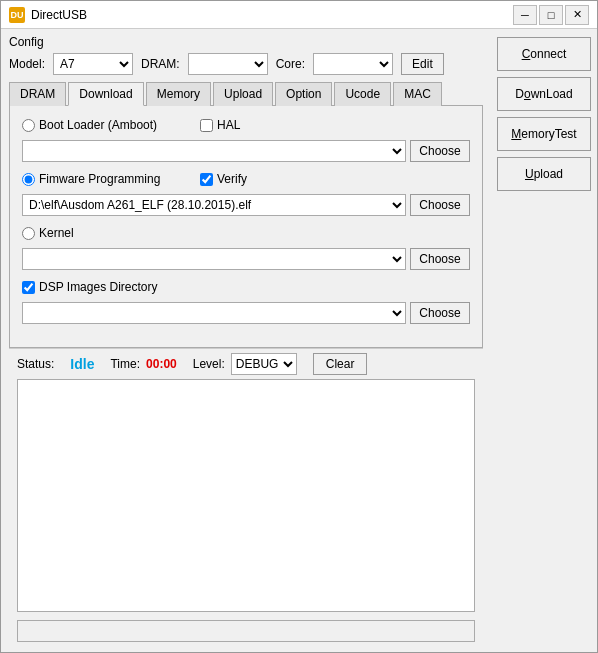  I want to click on app-icon: DU, so click(17, 15).